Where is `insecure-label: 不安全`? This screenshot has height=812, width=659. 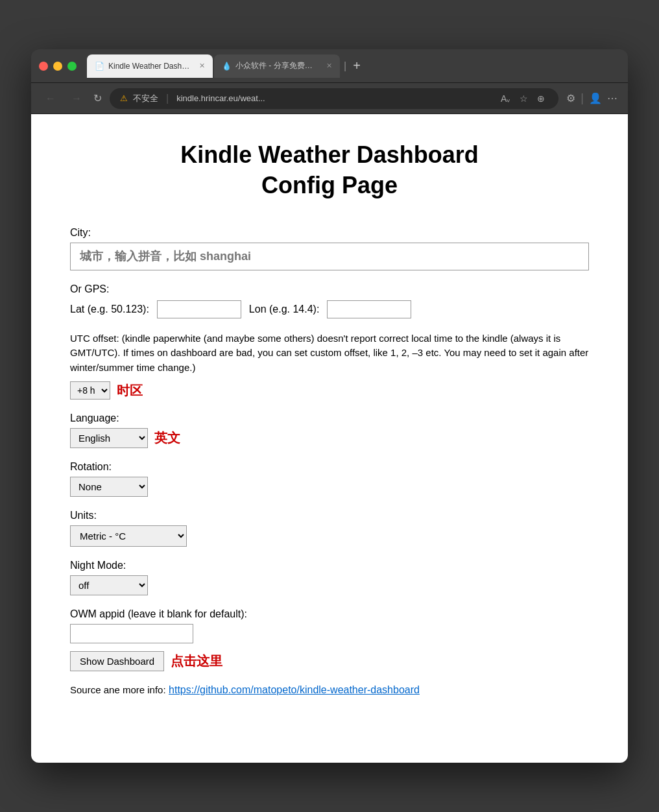 insecure-label: 不安全 is located at coordinates (145, 99).